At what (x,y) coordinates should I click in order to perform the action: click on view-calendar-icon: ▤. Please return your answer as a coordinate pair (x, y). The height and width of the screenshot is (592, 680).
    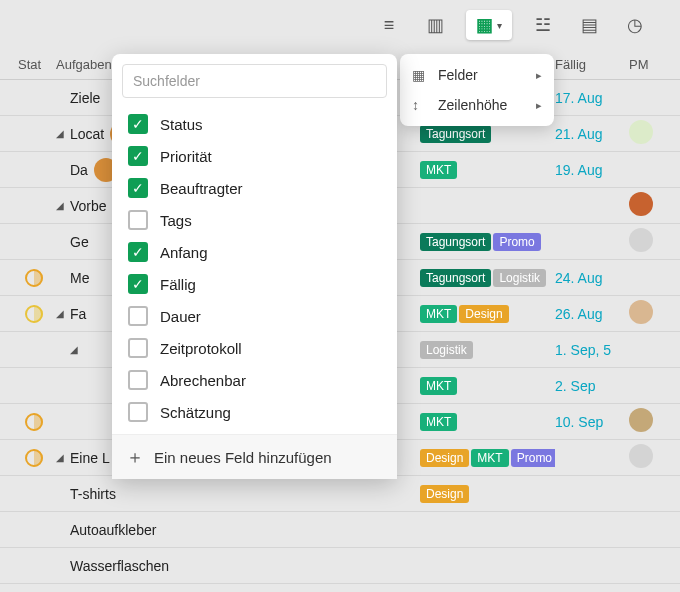
    Looking at the image, I should click on (589, 25).